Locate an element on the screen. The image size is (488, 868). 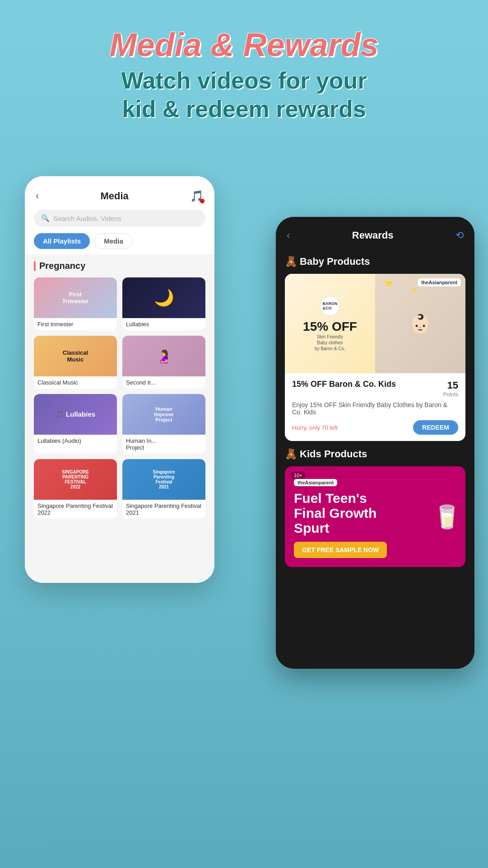
reward-card-top: 15% OFF Baron & Co. Kids 15 Points is located at coordinates (375, 389).